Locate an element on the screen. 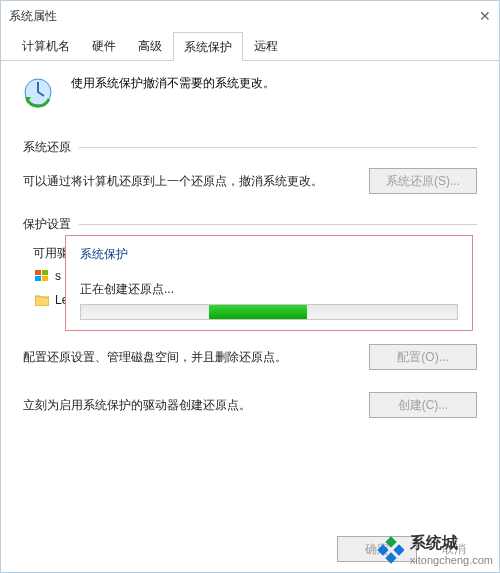  watermark-brand: 系统城 is located at coordinates (452, 544).